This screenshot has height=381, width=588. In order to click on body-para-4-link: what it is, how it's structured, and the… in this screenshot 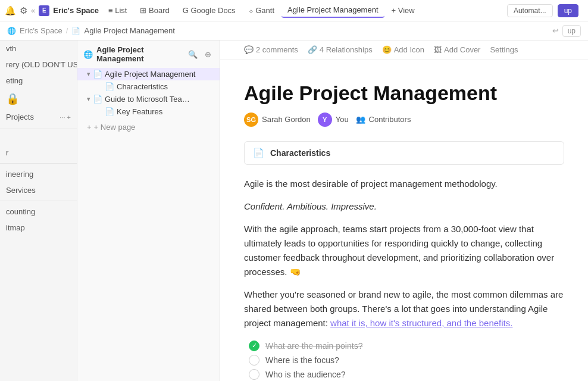, I will do `click(421, 323)`.